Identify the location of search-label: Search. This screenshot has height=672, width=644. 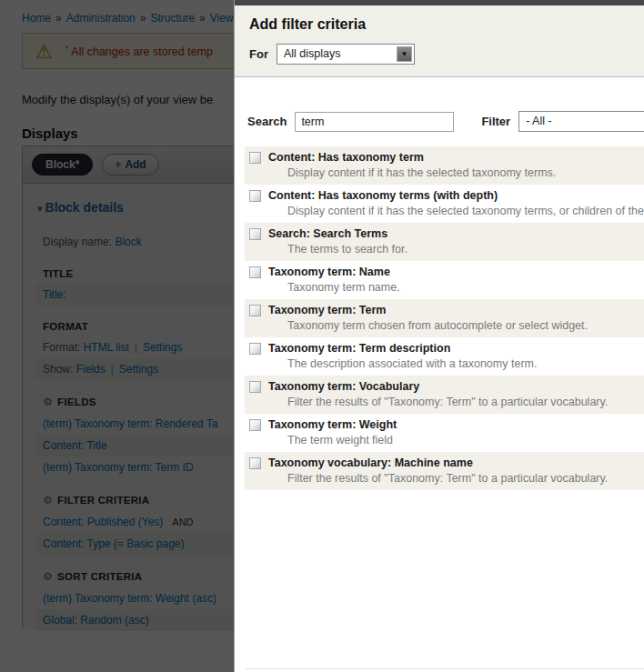
(267, 122).